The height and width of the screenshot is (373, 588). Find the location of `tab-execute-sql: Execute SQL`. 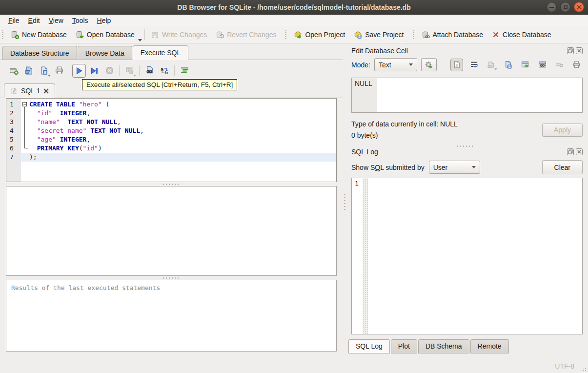

tab-execute-sql: Execute SQL is located at coordinates (161, 53).